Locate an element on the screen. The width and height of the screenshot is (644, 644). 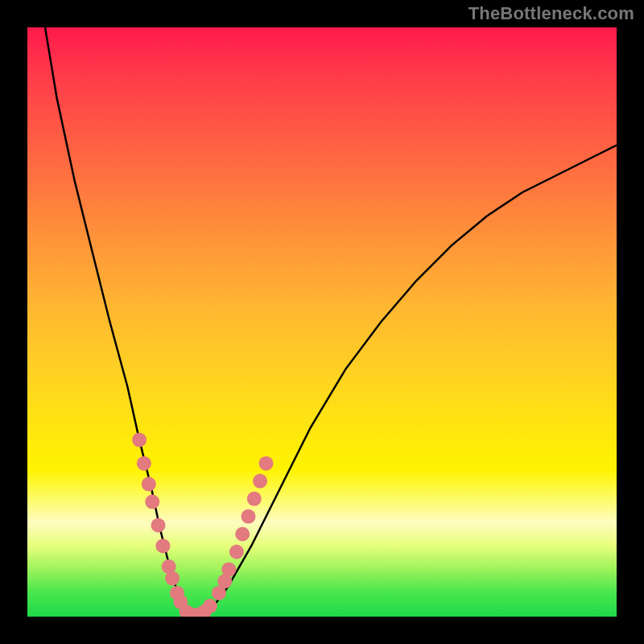
watermark-text: TheBottleneck.com is located at coordinates (551, 14).